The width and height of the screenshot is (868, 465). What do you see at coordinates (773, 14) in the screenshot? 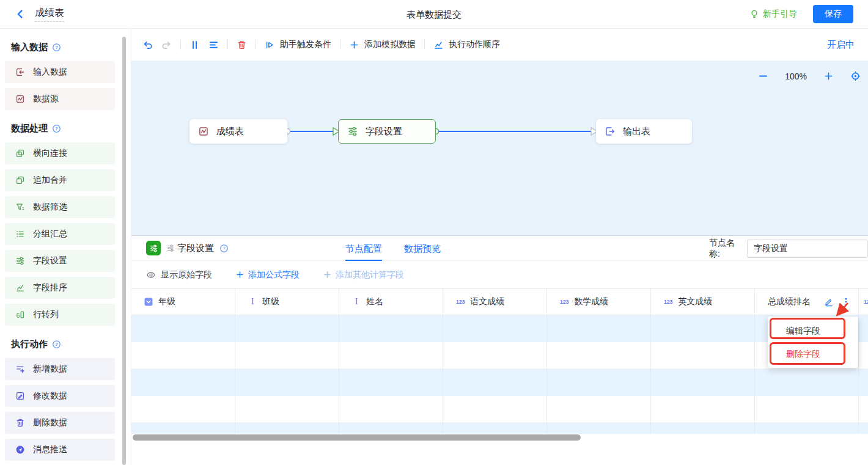
I see `beginner-guide-button: 新手引导` at bounding box center [773, 14].